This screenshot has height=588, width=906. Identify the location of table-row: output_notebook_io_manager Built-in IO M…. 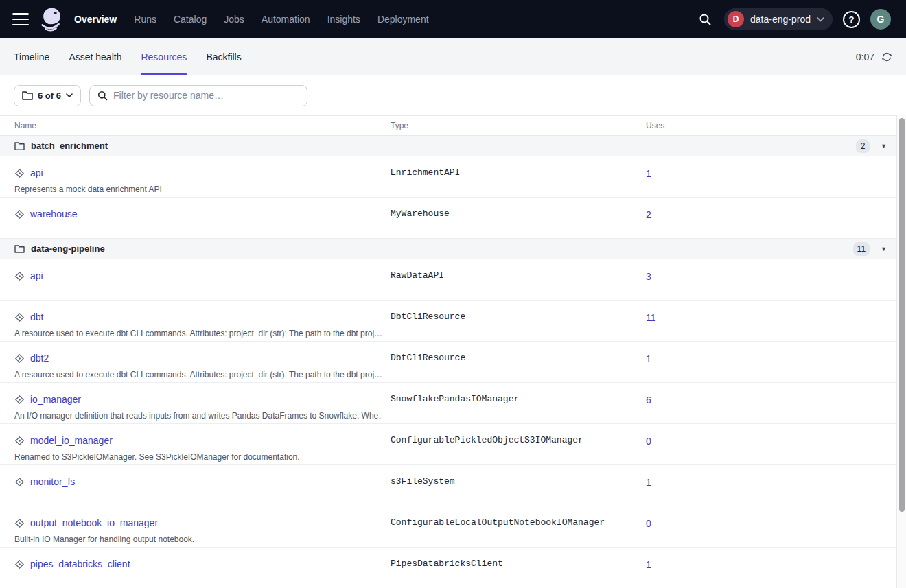
(448, 527).